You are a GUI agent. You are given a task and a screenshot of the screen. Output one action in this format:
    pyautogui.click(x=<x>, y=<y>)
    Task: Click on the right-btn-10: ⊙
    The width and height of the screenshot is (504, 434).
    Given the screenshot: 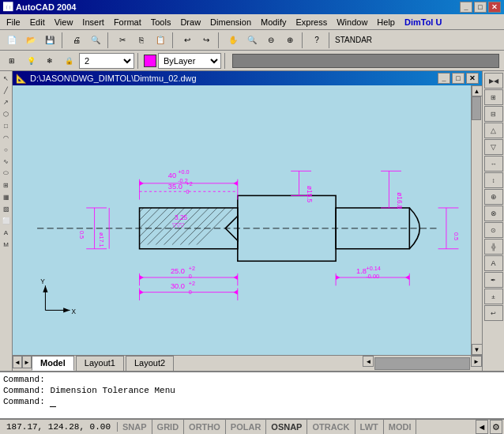 What is the action you would take?
    pyautogui.click(x=494, y=230)
    